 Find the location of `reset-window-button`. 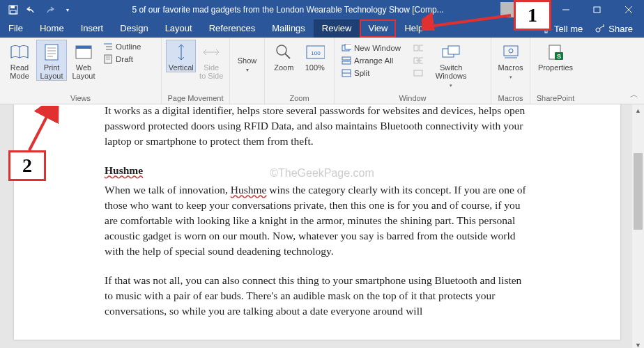

reset-window-button is located at coordinates (418, 73).